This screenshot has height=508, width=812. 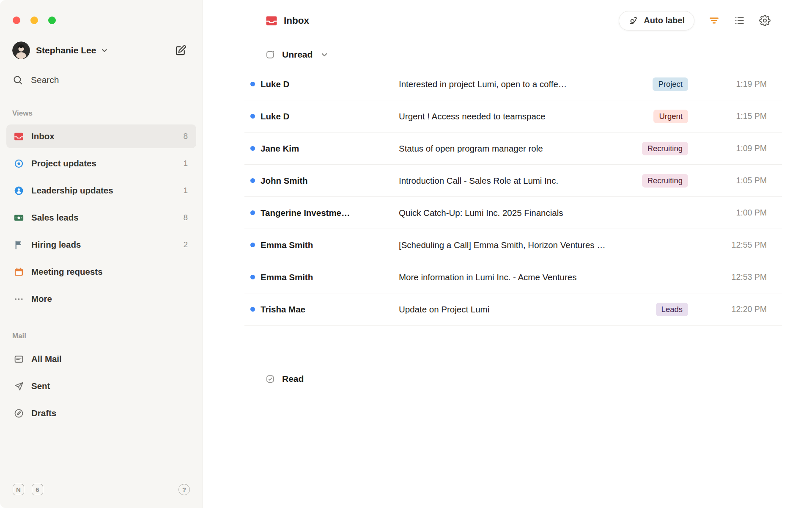 I want to click on email-sender: John Smith, so click(x=330, y=181).